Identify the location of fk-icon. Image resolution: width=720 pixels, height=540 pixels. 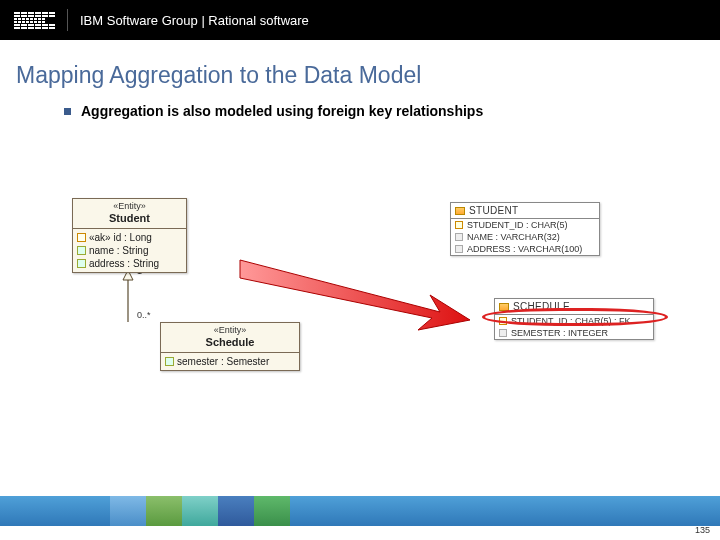
(503, 321).